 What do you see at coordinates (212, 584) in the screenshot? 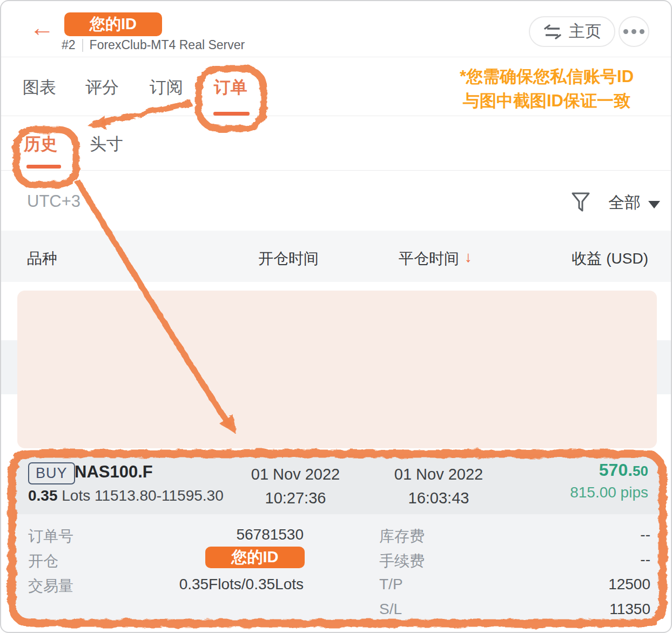
I see `detail-value: 0.35Flots/0.35Lots` at bounding box center [212, 584].